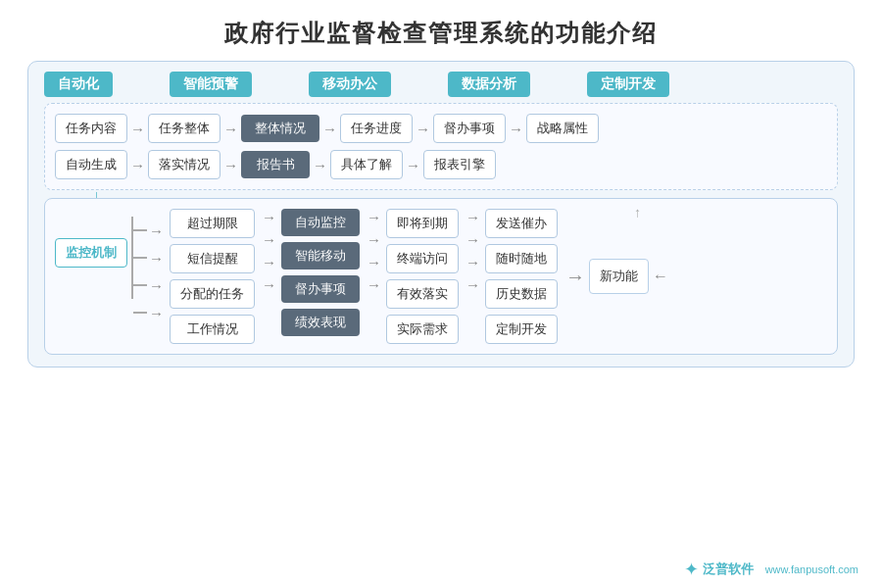 This screenshot has width=882, height=588. What do you see at coordinates (320, 289) in the screenshot?
I see `node-supervision-item: 督办事项` at bounding box center [320, 289].